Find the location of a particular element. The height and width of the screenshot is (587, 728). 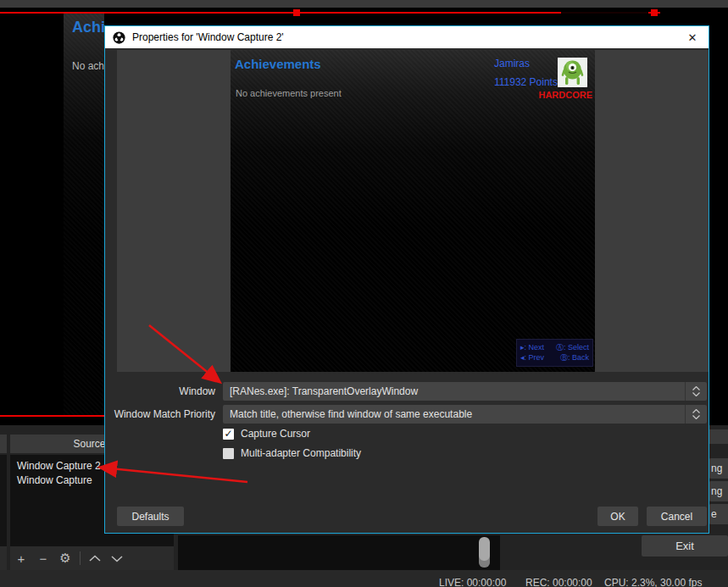

hint-back: Ⓑ: Back is located at coordinates (575, 357).